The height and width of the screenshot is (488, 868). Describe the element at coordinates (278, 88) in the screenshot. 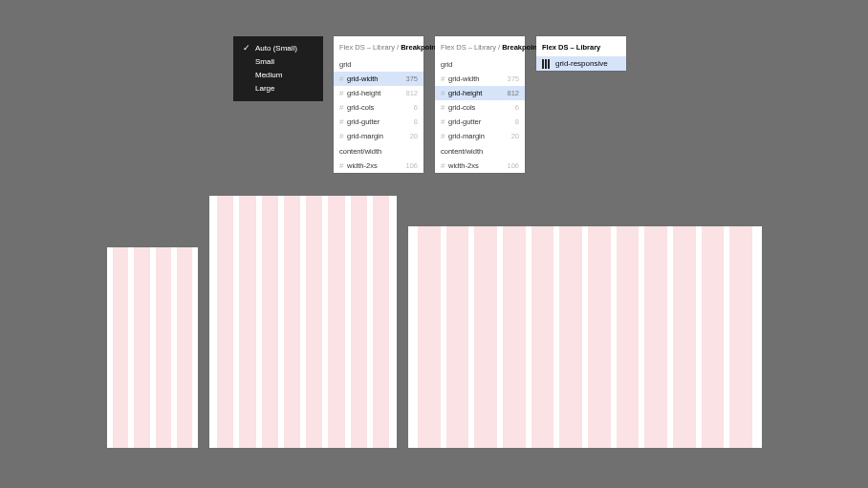

I see `dropdown-item-large: Large` at that location.